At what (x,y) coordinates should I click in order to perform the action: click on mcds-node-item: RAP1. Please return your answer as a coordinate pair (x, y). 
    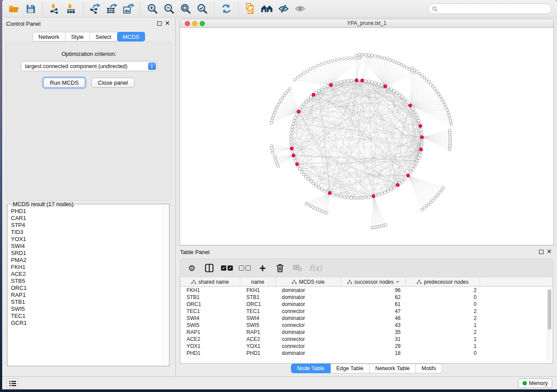
    Looking at the image, I should click on (86, 295).